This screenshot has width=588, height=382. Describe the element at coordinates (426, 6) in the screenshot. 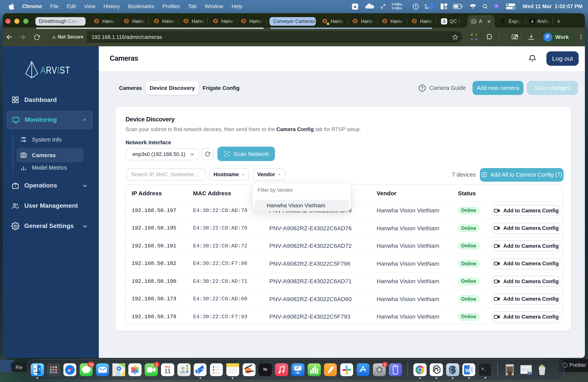

I see `svg-text: SSD` at that location.